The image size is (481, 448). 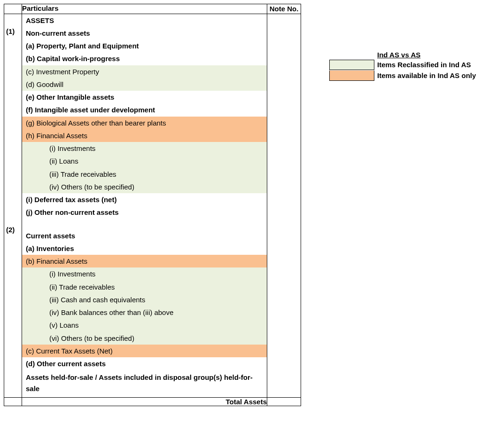 I want to click on nca-item-h-iv: (iv) Others (to be specified), so click(x=145, y=187).